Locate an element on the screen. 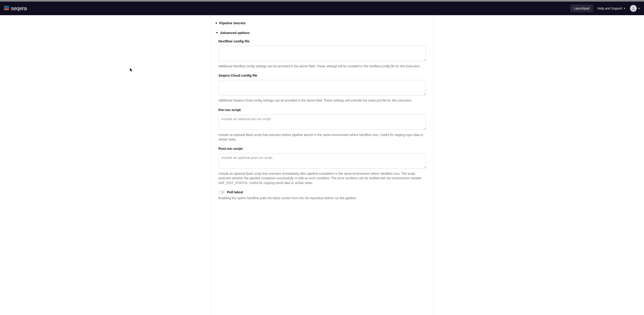 Image resolution: width=644 pixels, height=315 pixels. postrun-script-input is located at coordinates (322, 161).